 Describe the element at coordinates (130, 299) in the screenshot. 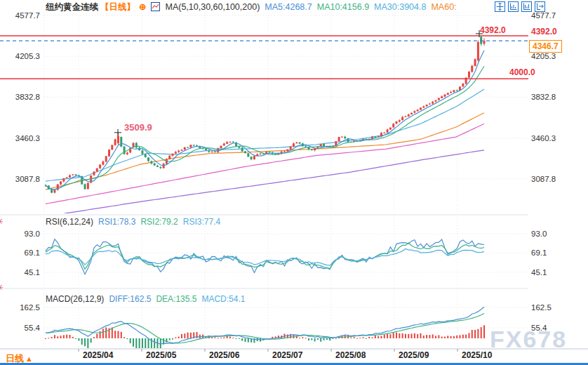

I see `diff-value: DIFF:162.5` at that location.